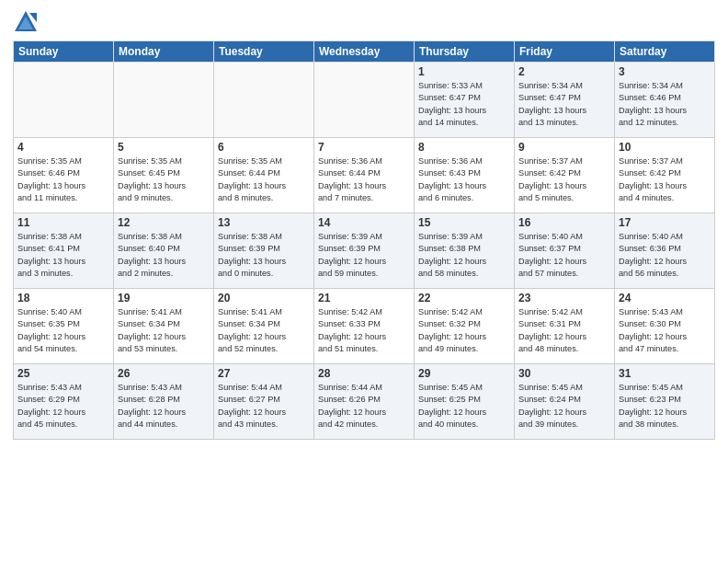 The image size is (728, 563). Describe the element at coordinates (164, 52) in the screenshot. I see `calendar-day-header: Monday` at that location.